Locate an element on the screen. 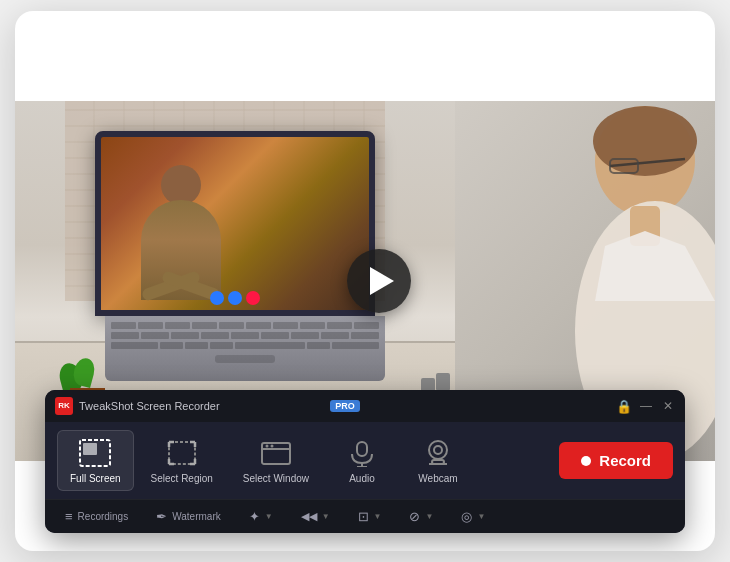  toolbar-main: Full Screen S is located at coordinates (365, 460).